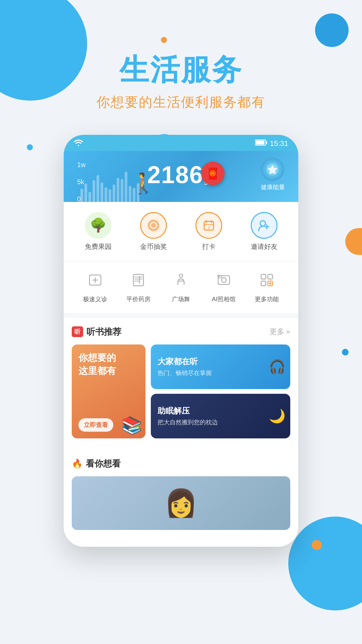 The height and width of the screenshot is (644, 362). Describe the element at coordinates (277, 367) in the screenshot. I see `card-right-top-illo: 🎧` at that location.